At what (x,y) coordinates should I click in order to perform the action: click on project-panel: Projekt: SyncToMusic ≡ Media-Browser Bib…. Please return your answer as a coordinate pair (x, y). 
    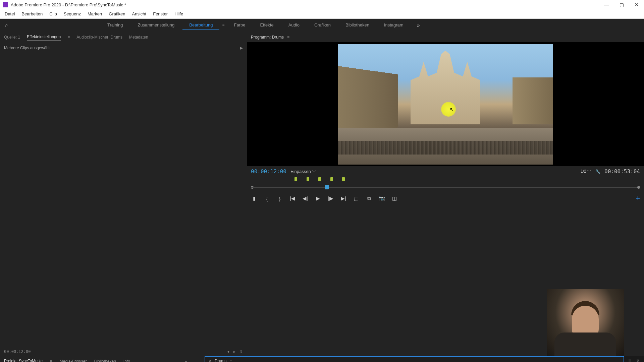
    Looking at the image, I should click on (96, 359).